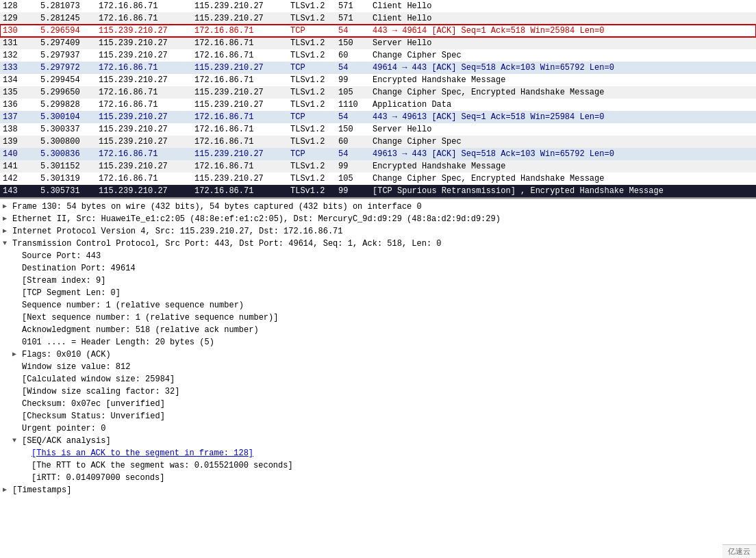  Describe the element at coordinates (563, 55) in the screenshot. I see `packet-info: Change Cipher Spec` at that location.